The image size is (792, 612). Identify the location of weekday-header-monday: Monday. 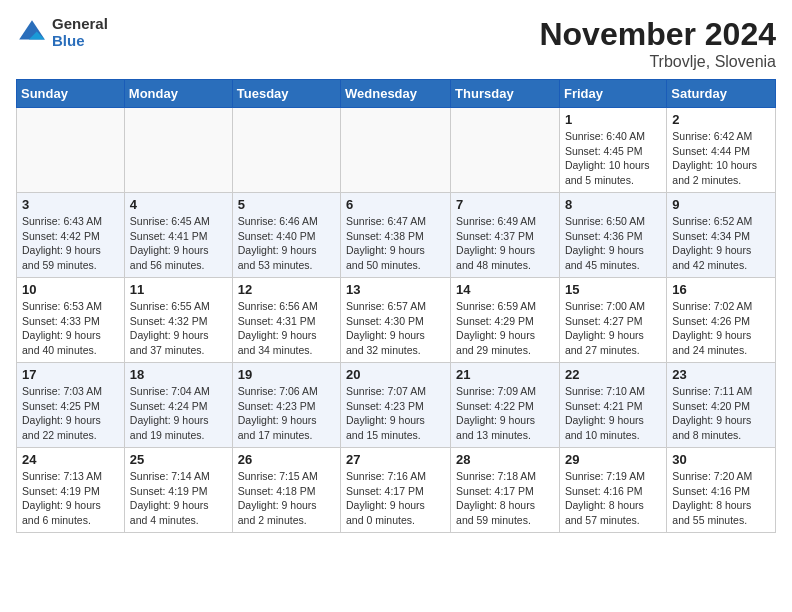
(178, 94).